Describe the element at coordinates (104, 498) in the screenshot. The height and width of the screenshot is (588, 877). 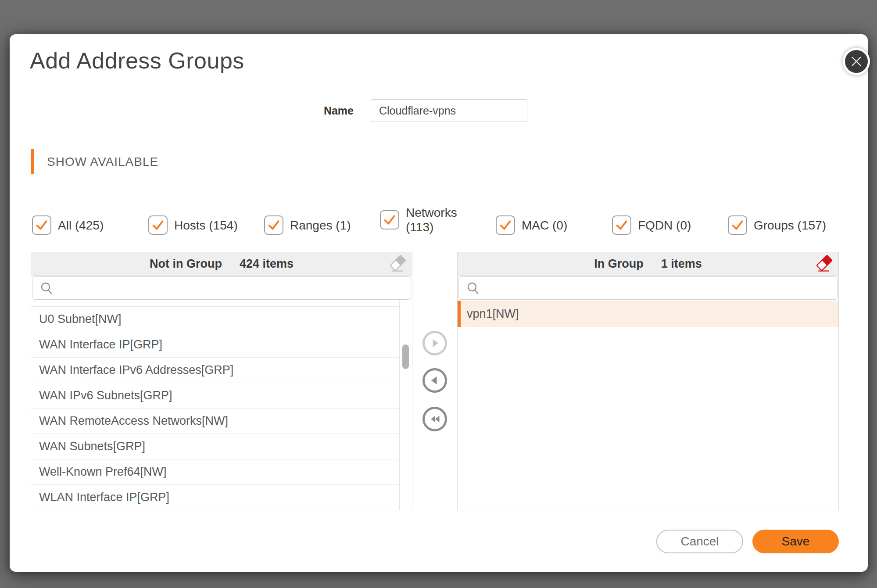
I see `list-item-label: WLAN Interface IP[GRP]` at that location.